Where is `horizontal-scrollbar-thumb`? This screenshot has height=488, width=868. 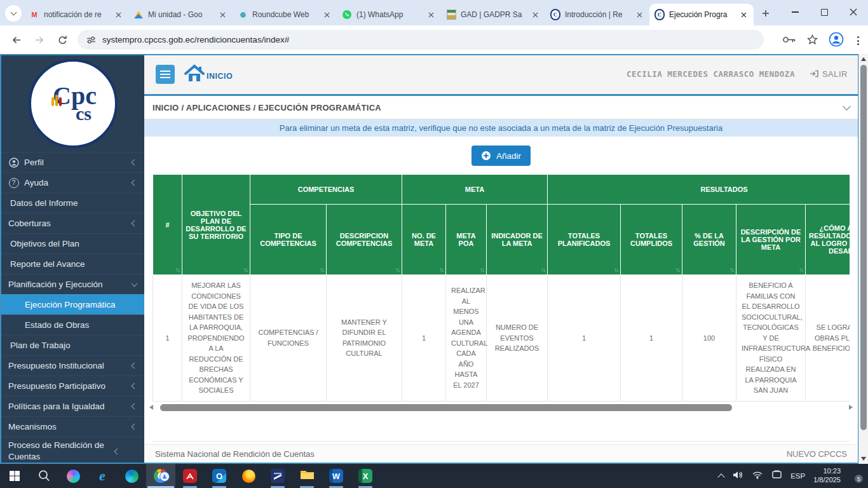
horizontal-scrollbar-thumb is located at coordinates (446, 408).